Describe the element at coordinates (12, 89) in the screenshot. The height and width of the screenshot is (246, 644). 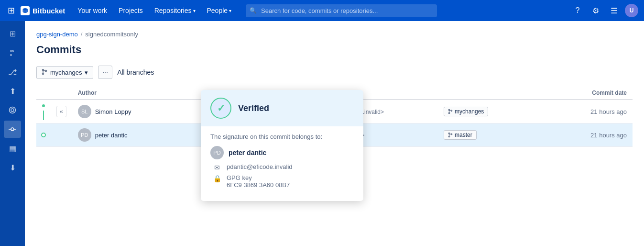
I see `sidebar: ⊞ ⎇ ⬆ ▦ ⬇` at that location.